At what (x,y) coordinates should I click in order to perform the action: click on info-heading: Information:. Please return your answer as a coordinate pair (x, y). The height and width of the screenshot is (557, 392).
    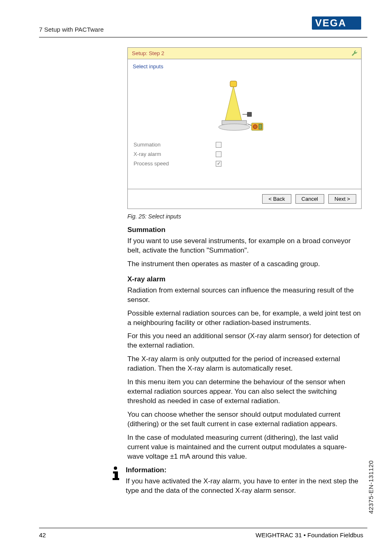
    Looking at the image, I should click on (244, 471).